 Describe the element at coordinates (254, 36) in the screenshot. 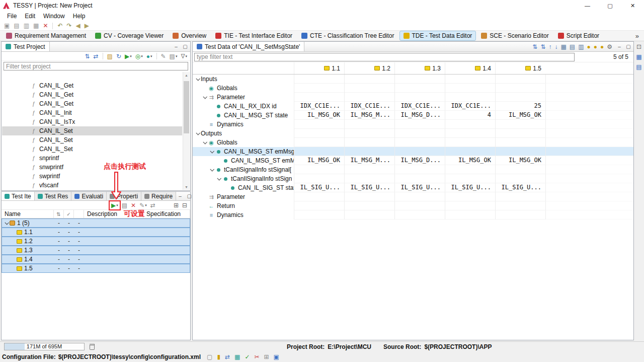

I see `perspective-tie-test-interface-editor: TIE - Test Interface Editor` at that location.